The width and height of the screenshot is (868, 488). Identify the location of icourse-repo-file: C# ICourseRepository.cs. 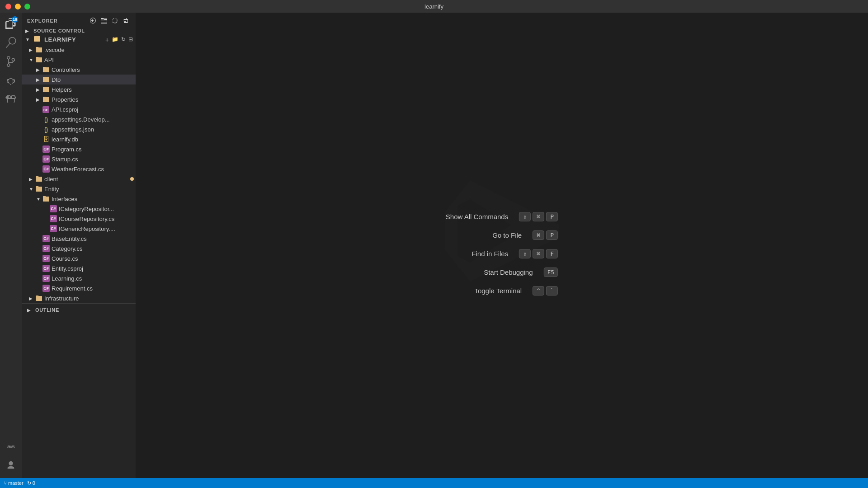
(79, 219).